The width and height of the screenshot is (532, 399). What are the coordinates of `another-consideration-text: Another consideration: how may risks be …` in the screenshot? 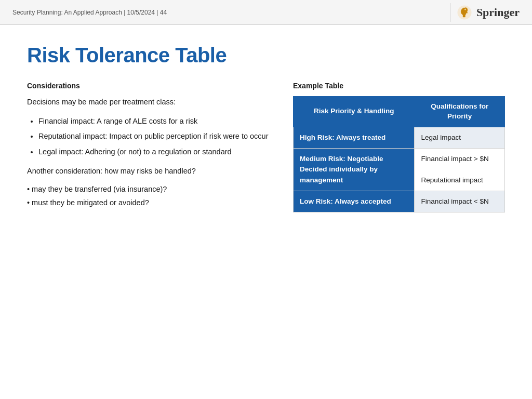 It's located at (152, 171).